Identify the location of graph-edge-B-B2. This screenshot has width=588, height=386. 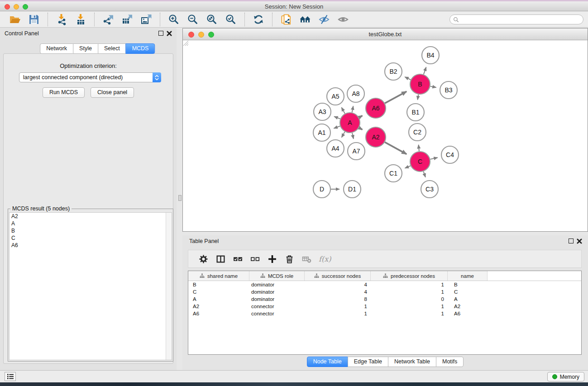
(407, 78).